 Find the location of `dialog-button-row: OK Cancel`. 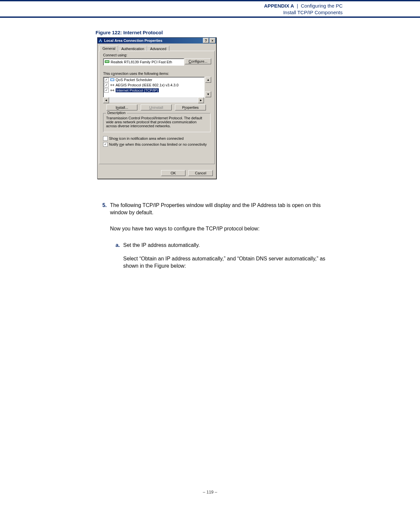

dialog-button-row: OK Cancel is located at coordinates (186, 173).